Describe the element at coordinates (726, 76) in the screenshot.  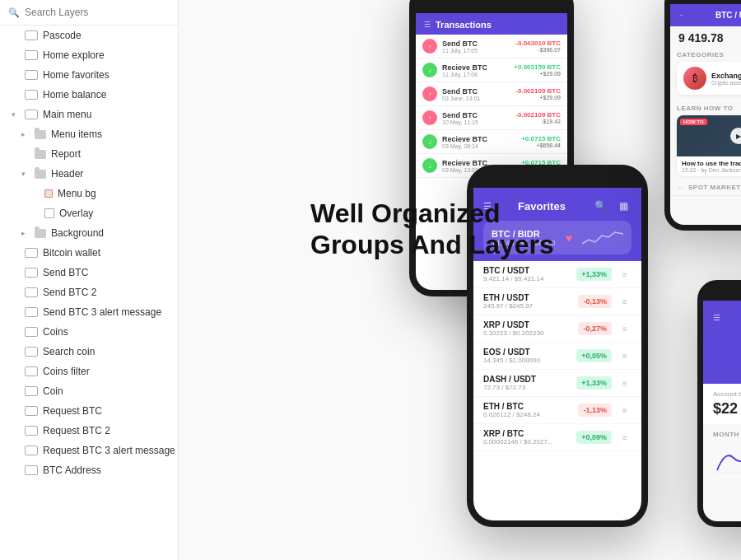
I see `exchange-name: Exchange` at that location.